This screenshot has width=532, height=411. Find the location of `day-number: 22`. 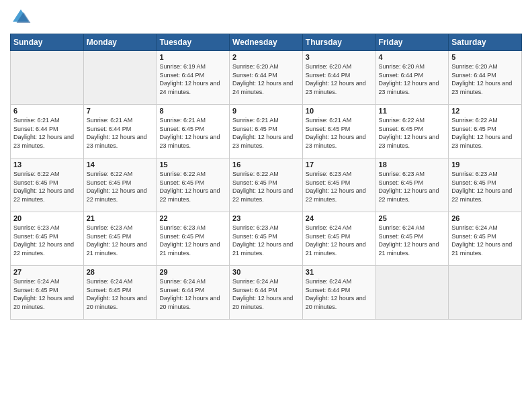

day-number: 22 is located at coordinates (193, 218).